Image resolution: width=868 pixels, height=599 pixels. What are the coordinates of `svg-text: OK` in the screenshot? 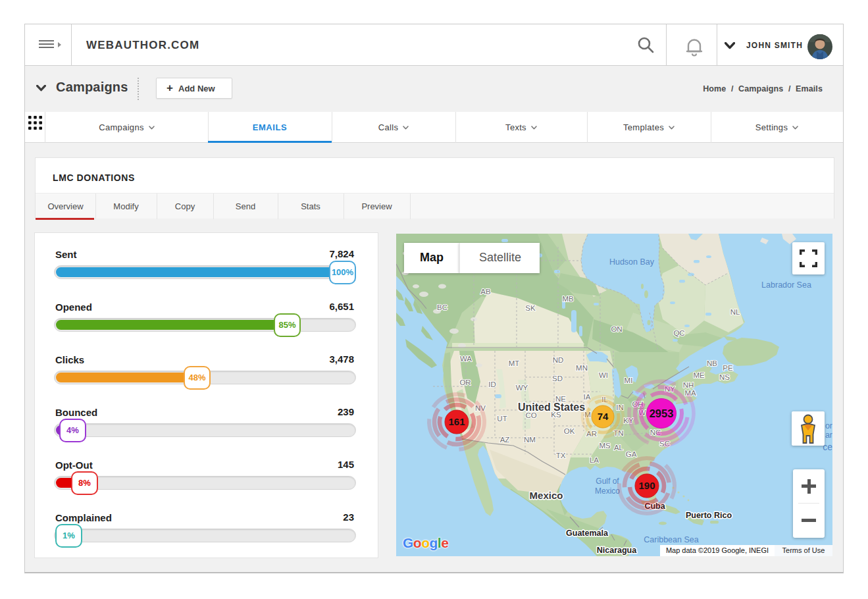 It's located at (570, 431).